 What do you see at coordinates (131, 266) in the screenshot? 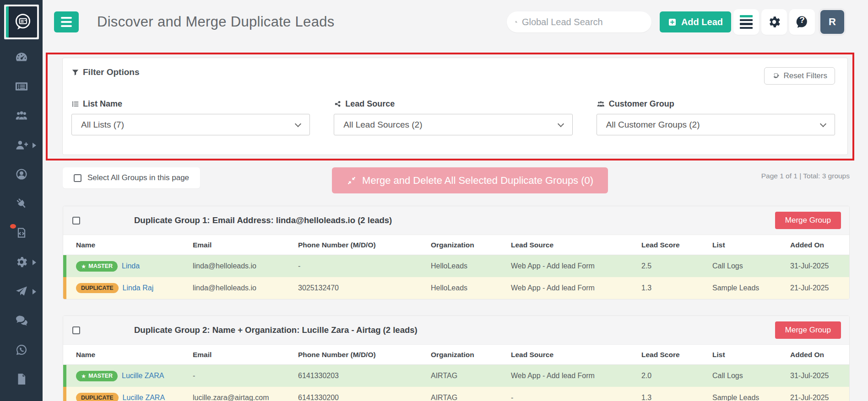
I see `lead-name-link: Linda` at bounding box center [131, 266].